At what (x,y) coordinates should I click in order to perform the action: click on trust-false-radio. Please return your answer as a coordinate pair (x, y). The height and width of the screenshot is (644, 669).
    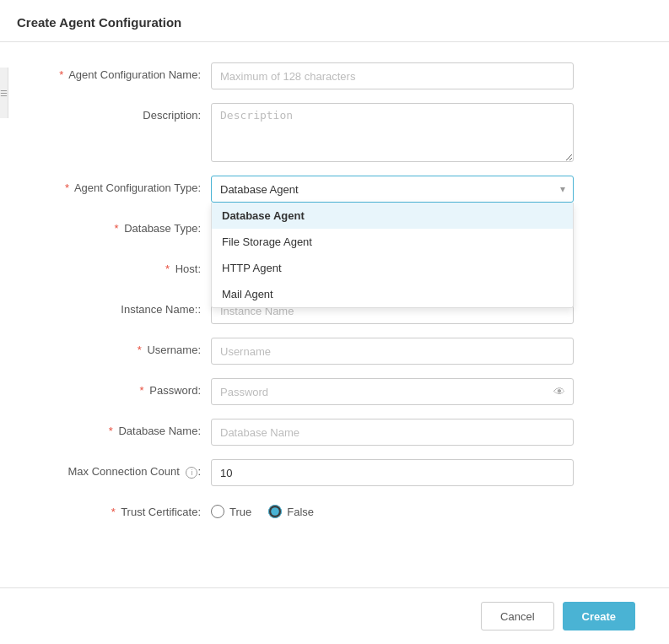
    Looking at the image, I should click on (275, 511).